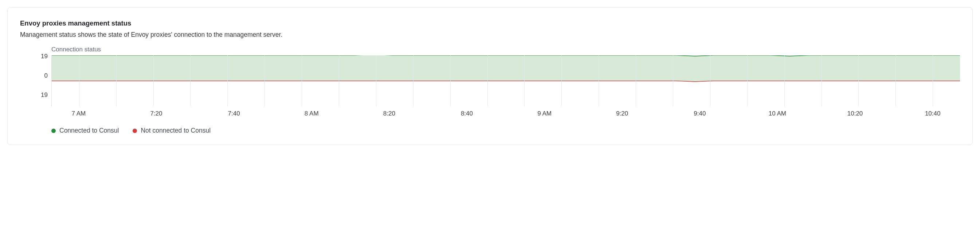  Describe the element at coordinates (78, 113) in the screenshot. I see `x-tick: 7 AM` at that location.